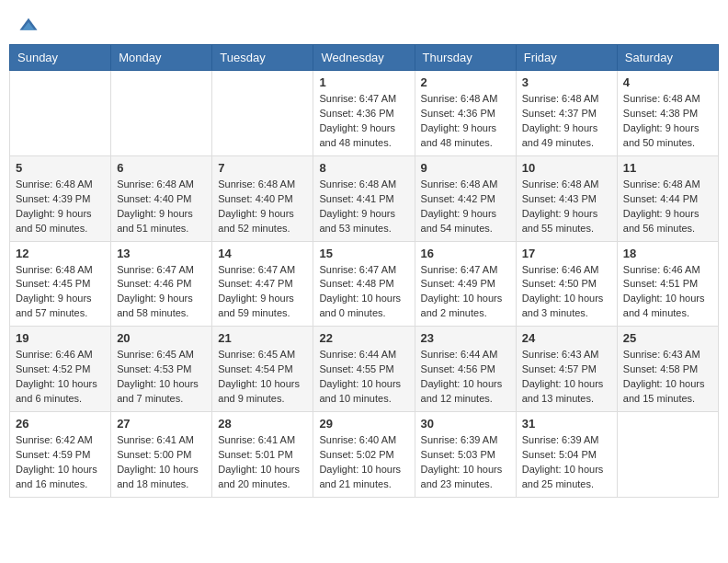  Describe the element at coordinates (61, 370) in the screenshot. I see `calendar-cell: 19Sunrise: 6:46 AM Sunset: 4:52 PM Dayli…` at that location.